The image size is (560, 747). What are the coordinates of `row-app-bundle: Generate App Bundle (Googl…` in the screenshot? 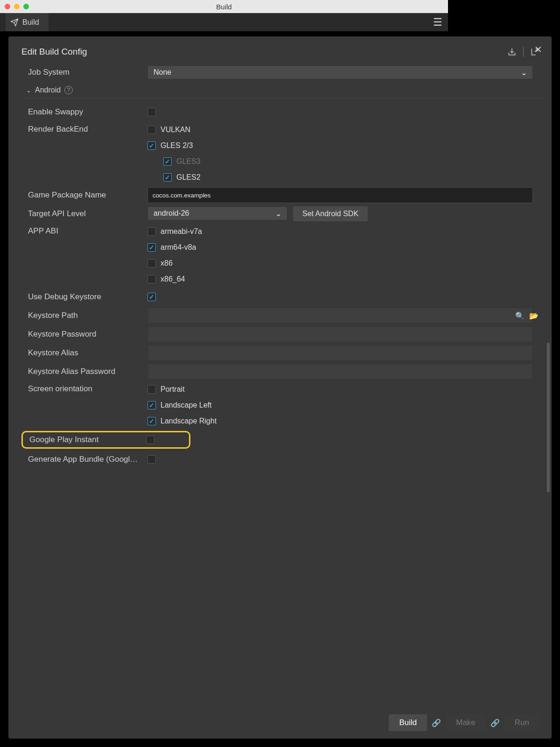 It's located at (237, 459).